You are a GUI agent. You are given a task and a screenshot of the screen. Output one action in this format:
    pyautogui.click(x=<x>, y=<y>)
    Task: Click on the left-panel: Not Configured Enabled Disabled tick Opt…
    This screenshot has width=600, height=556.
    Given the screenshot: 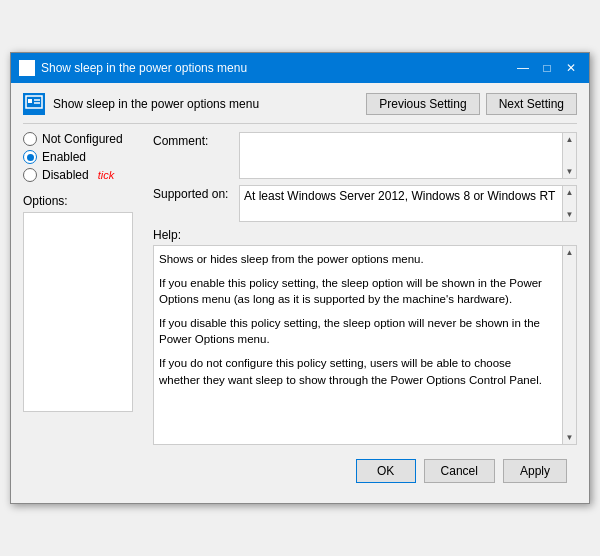 What is the action you would take?
    pyautogui.click(x=83, y=288)
    